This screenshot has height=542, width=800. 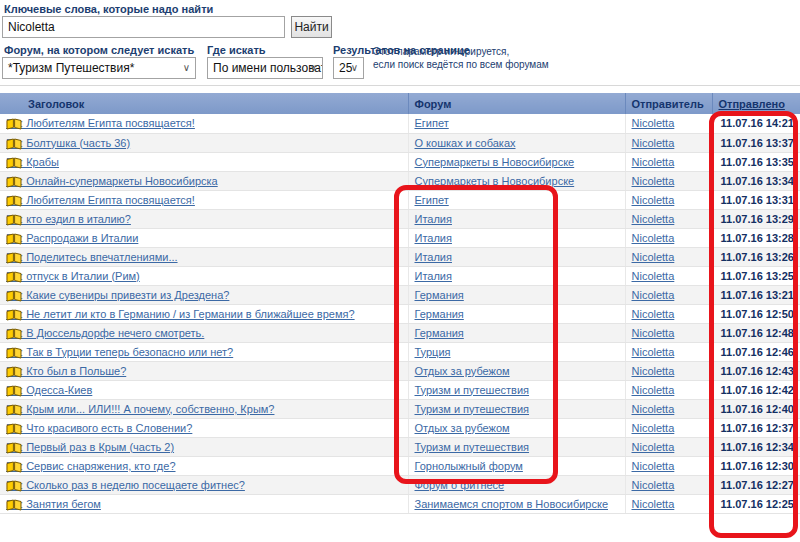 I want to click on forum-cell: Туризм и путешествия, so click(x=516, y=446).